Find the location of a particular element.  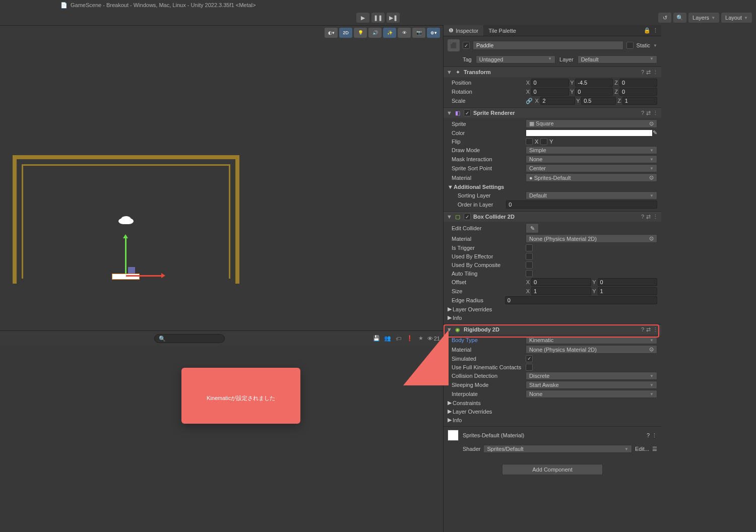

gameobject-name-field is located at coordinates (548, 45).